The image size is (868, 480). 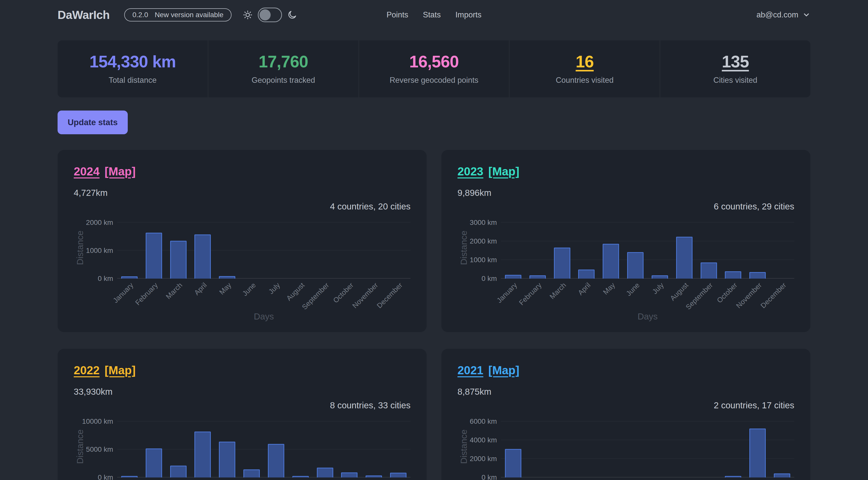 I want to click on stat-cell: 135Cities visited, so click(x=735, y=69).